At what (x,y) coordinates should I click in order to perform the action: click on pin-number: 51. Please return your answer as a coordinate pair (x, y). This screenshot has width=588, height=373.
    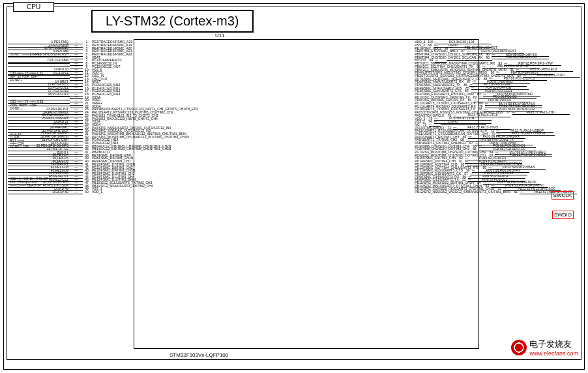
    Looking at the image, I should click on (516, 192).